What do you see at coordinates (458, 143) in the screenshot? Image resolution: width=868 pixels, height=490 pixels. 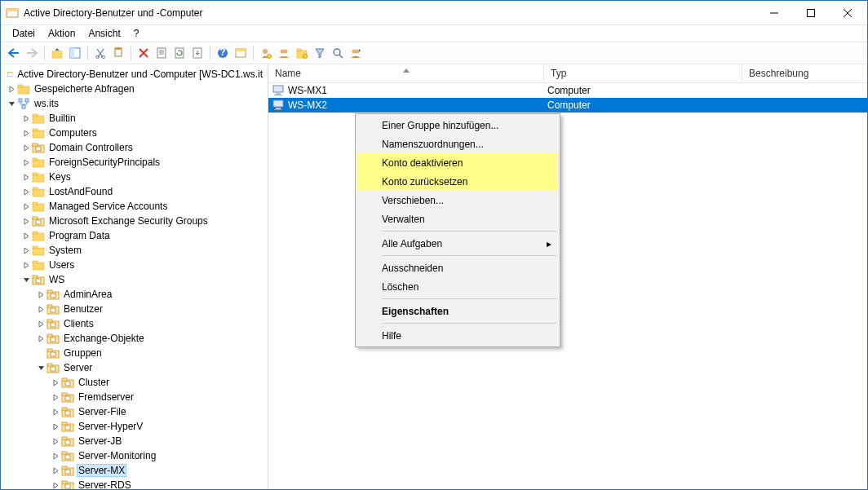 I see `ctx-name-mappings: Namenszuordnungen...` at bounding box center [458, 143].